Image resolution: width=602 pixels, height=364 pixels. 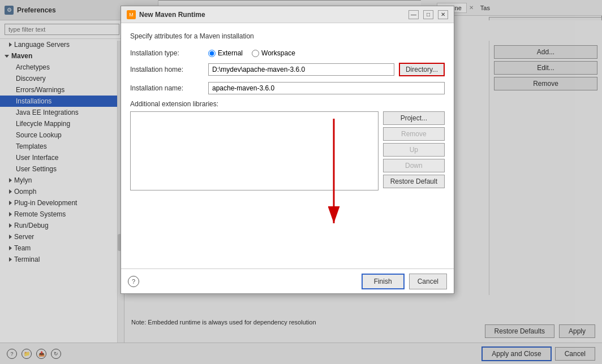 I want to click on ext-down-button: Down, so click(x=414, y=166).